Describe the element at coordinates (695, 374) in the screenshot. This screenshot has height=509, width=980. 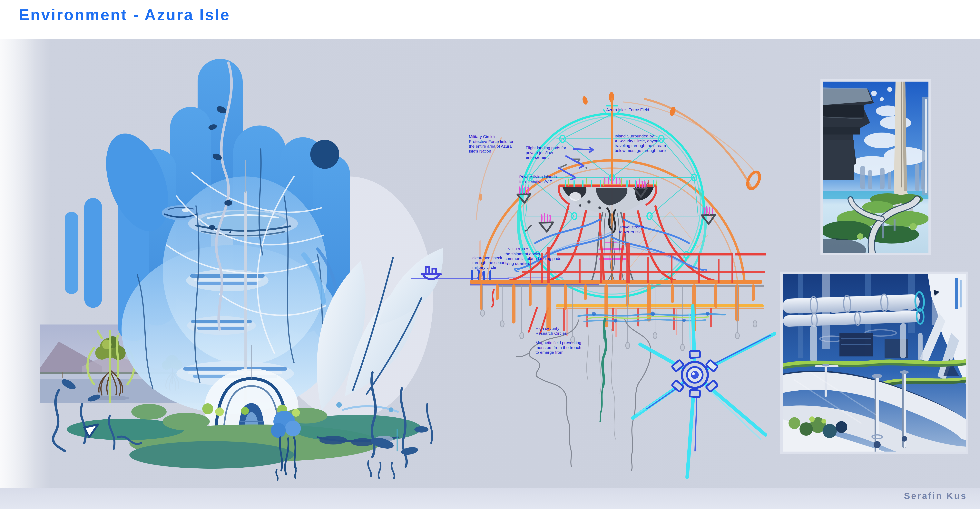
I see `generator-hub` at that location.